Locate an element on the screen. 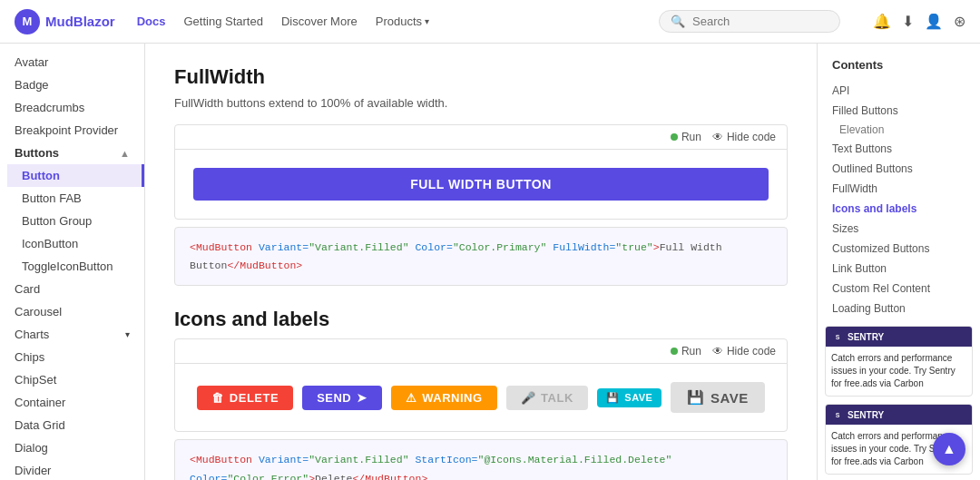  icons-demo-box: Run 👁 Hide code 🗑 DELETE SEND ➤ ⚠ is located at coordinates (481, 385).